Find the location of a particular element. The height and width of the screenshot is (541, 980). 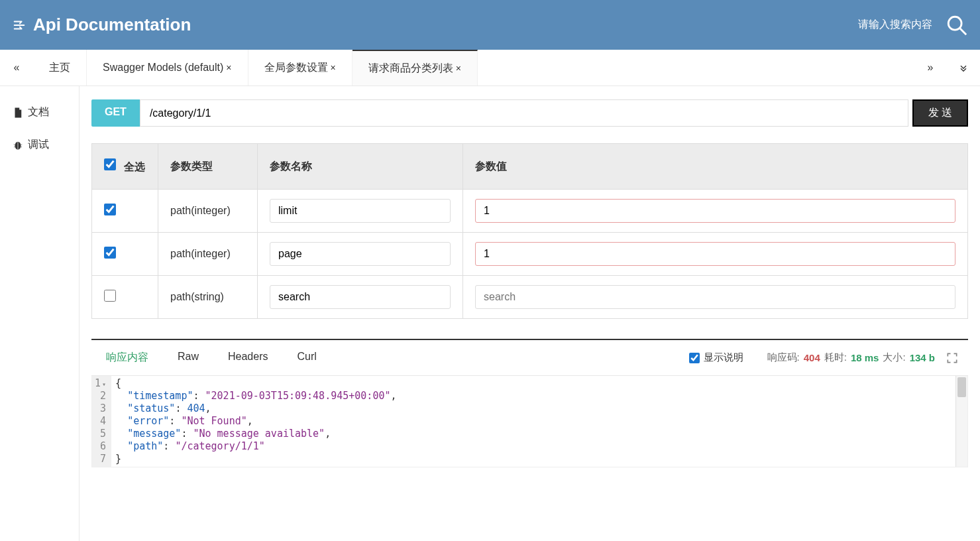

app-header: Api Documentation 请输入搜索内容 is located at coordinates (490, 25).